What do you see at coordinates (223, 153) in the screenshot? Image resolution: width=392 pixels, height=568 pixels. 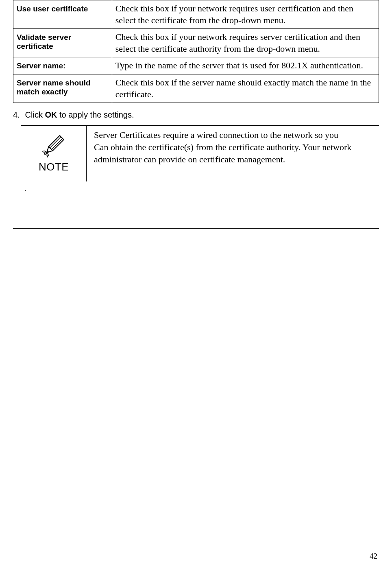 I see `note-line2: Can obtain the certificate(s) from the c…` at bounding box center [223, 153].